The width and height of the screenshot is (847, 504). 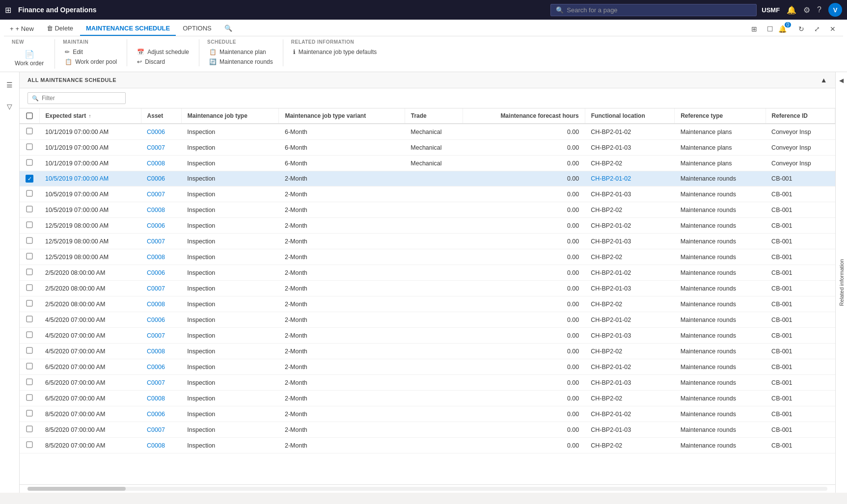 I want to click on table-row: 6/5/2020 07:00:00 AMC0007Inspection2-Mon…, so click(x=427, y=383).